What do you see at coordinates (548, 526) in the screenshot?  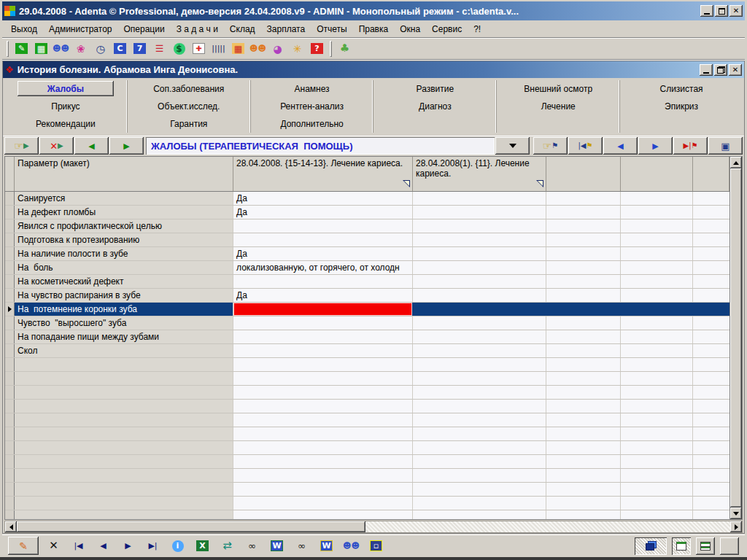 I see `horizontal-scroll-track` at bounding box center [548, 526].